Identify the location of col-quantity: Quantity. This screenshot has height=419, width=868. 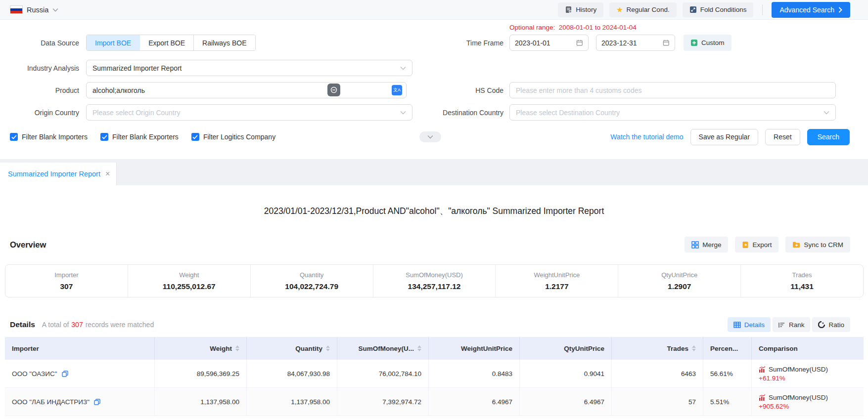
(292, 348).